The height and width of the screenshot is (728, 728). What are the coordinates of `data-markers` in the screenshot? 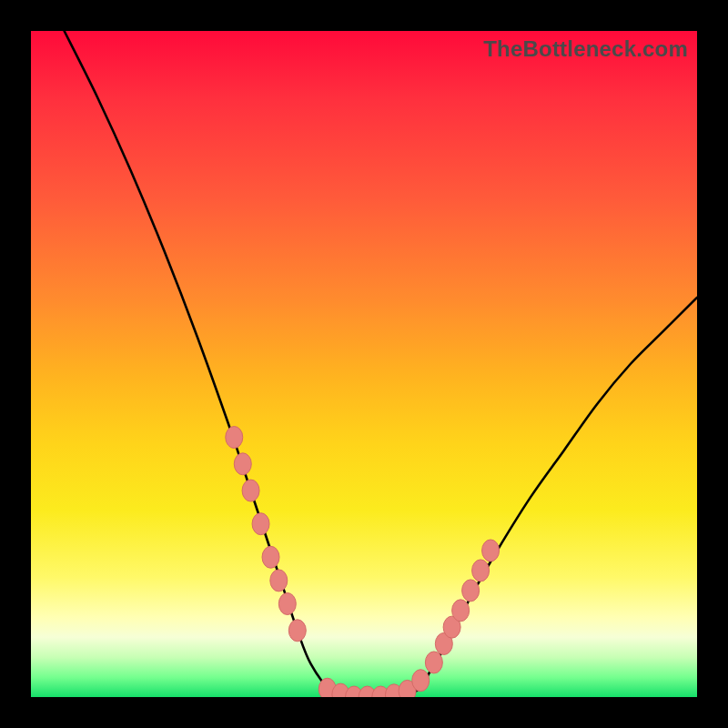 It's located at (362, 562).